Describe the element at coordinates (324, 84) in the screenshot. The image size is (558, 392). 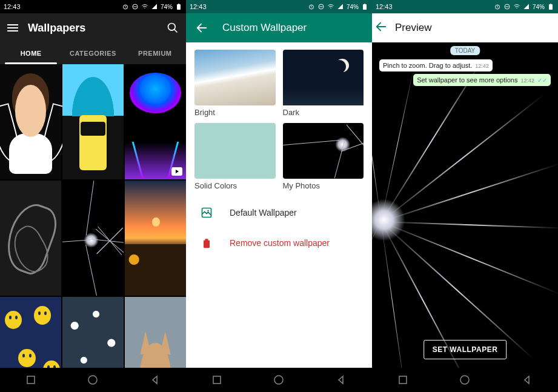
I see `option-dark: Dark` at that location.